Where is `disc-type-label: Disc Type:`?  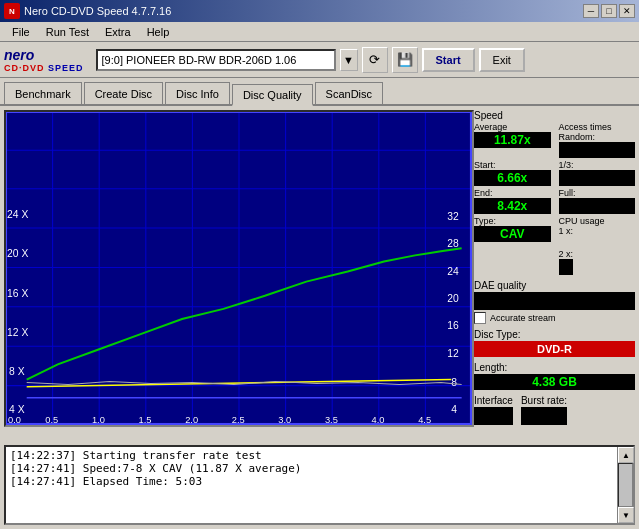
disc-type-label: Disc Type: is located at coordinates (554, 334).